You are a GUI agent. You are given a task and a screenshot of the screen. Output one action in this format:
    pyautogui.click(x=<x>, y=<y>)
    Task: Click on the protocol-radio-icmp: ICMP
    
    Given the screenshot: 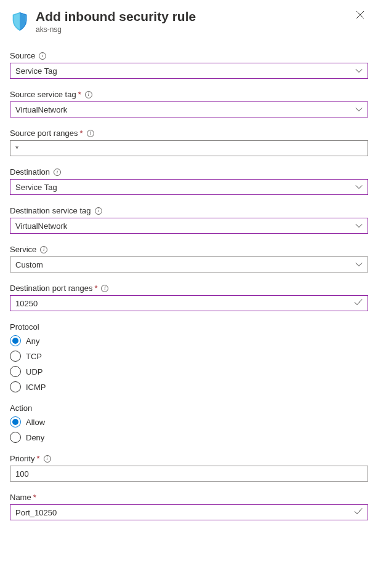 What is the action you would take?
    pyautogui.click(x=189, y=387)
    